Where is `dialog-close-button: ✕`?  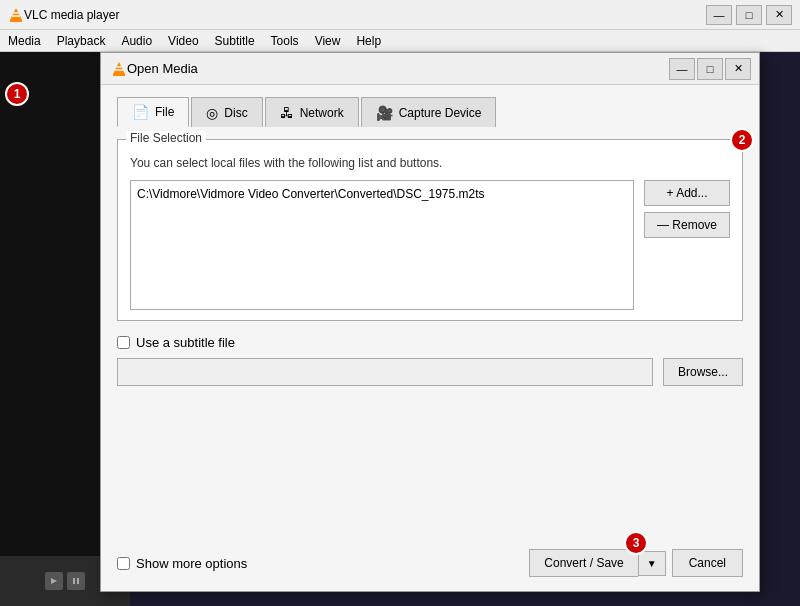 dialog-close-button: ✕ is located at coordinates (738, 69).